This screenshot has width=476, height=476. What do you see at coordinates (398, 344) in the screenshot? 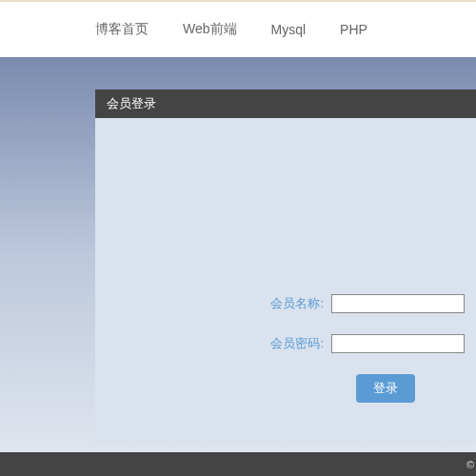
I see `password-input` at bounding box center [398, 344].